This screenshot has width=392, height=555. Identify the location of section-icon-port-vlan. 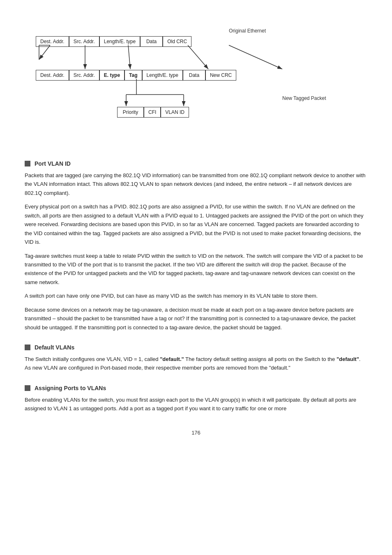
(28, 164).